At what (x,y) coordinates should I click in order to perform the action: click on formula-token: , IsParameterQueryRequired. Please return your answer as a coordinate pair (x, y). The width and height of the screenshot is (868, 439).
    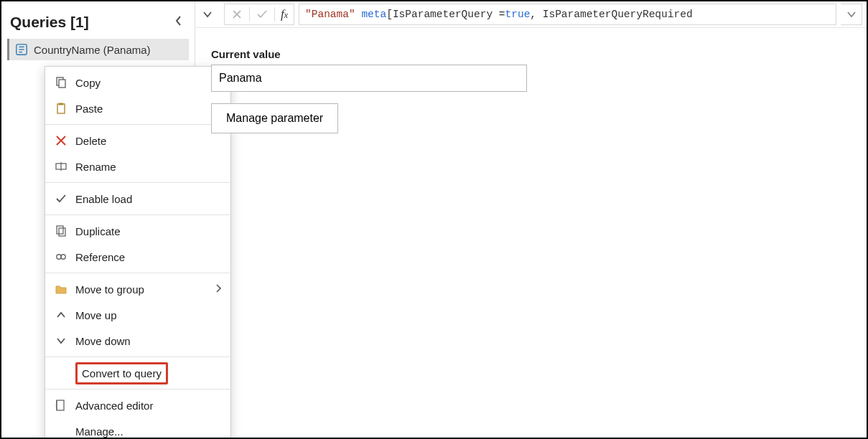
    Looking at the image, I should click on (611, 14).